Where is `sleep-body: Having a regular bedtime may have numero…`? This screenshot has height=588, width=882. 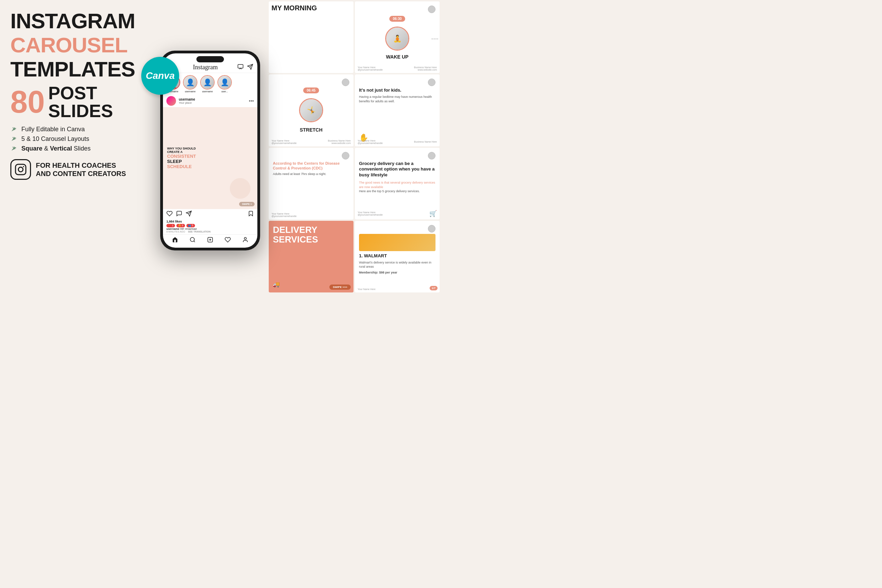 sleep-body: Having a regular bedtime may have numero… is located at coordinates (397, 99).